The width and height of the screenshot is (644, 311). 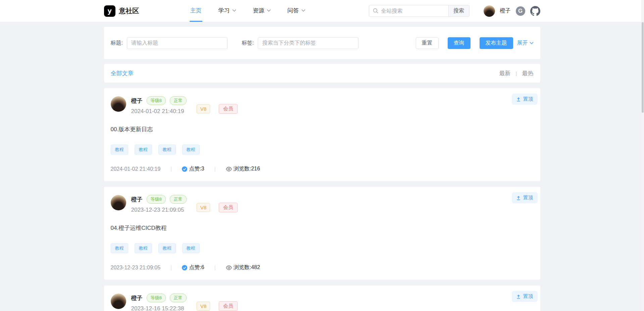 What do you see at coordinates (228, 11) in the screenshot?
I see `nav-item-learn: 学习` at bounding box center [228, 11].